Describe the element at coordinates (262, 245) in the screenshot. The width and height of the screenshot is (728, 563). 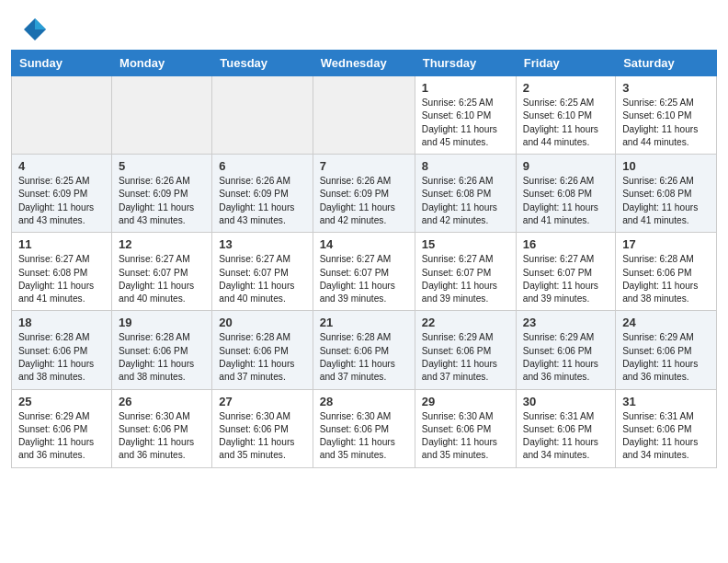
I see `day-number: 13` at that location.